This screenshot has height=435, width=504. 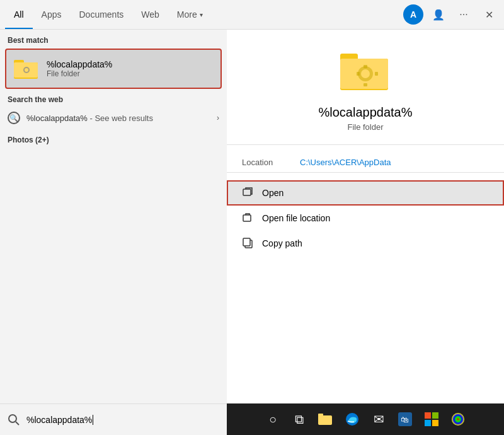 I want to click on tab-documents: Documents, so click(x=101, y=14).